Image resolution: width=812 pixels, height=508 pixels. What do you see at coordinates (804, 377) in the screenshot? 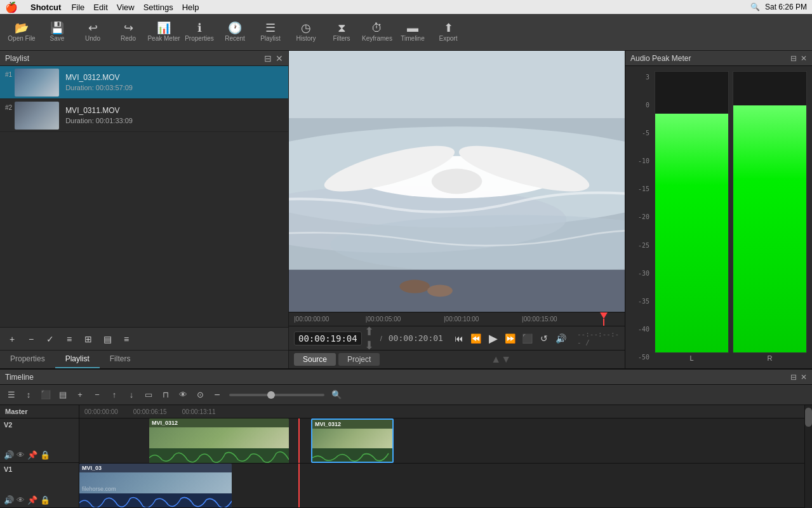
I see `timeline-close-button: ✕` at bounding box center [804, 377].